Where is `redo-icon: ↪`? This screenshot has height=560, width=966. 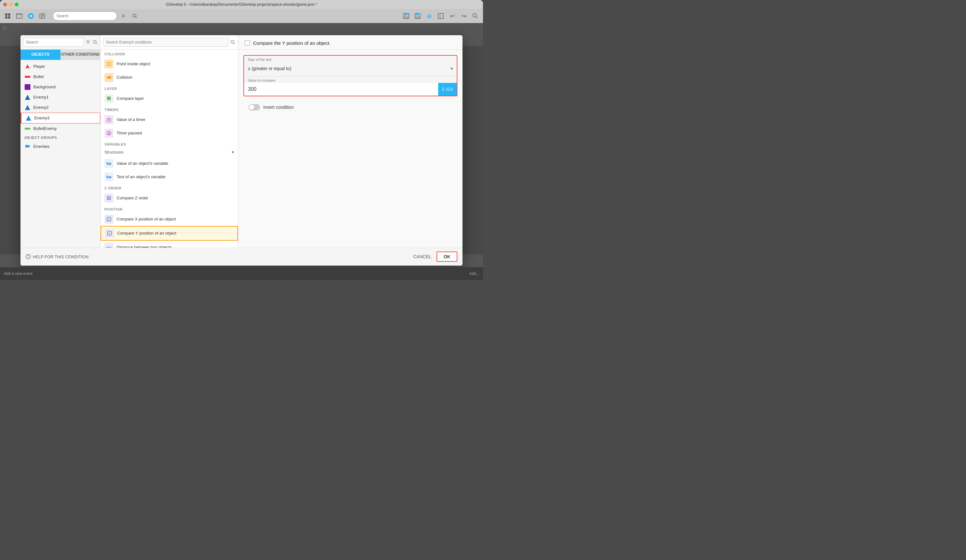
redo-icon: ↪ is located at coordinates (464, 16).